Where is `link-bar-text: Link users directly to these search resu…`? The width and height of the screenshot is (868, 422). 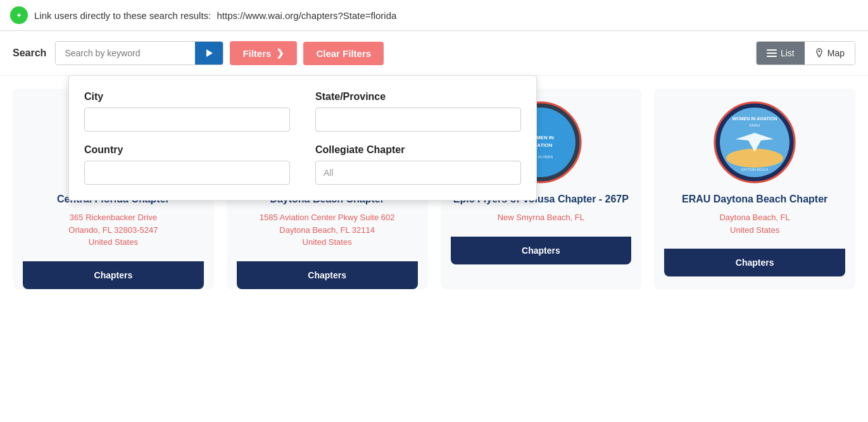 link-bar-text: Link users directly to these search resu… is located at coordinates (215, 15).